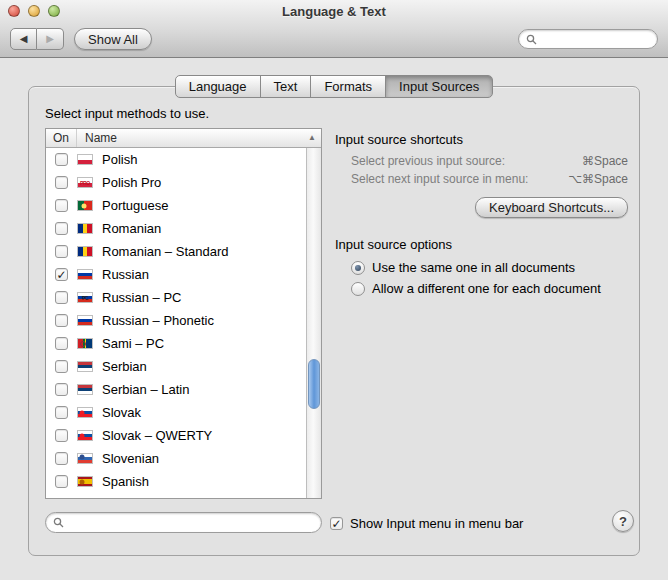  Describe the element at coordinates (85, 482) in the screenshot. I see `spanish-flag-icon` at that location.